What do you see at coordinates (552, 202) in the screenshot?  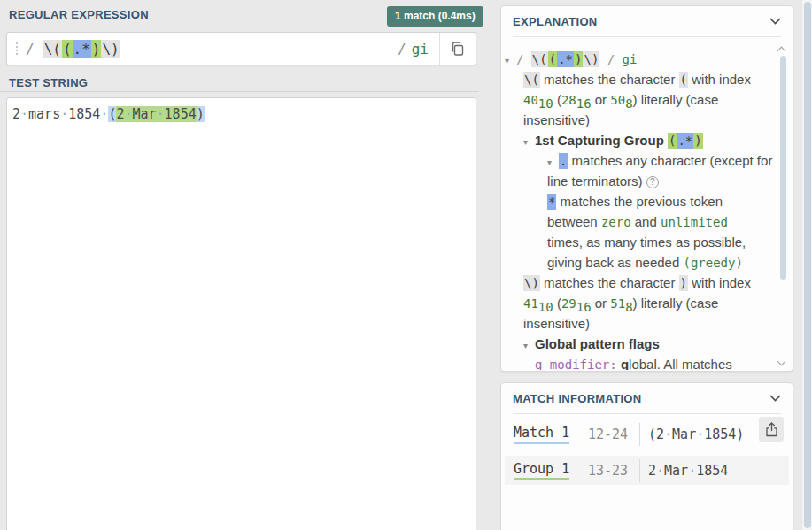 I see `text-segment: *` at bounding box center [552, 202].